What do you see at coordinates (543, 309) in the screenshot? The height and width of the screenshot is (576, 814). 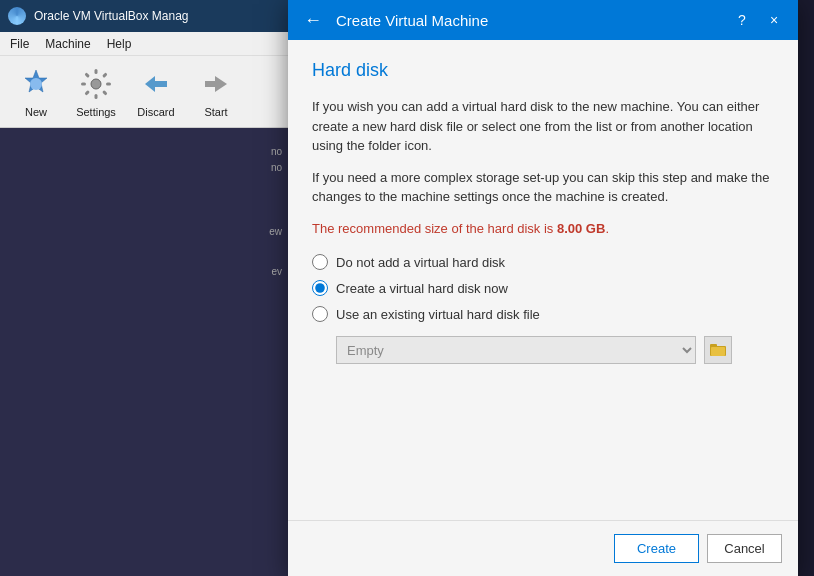 I see `disk-option-group: Do not add a virtual hard disk Create a …` at bounding box center [543, 309].